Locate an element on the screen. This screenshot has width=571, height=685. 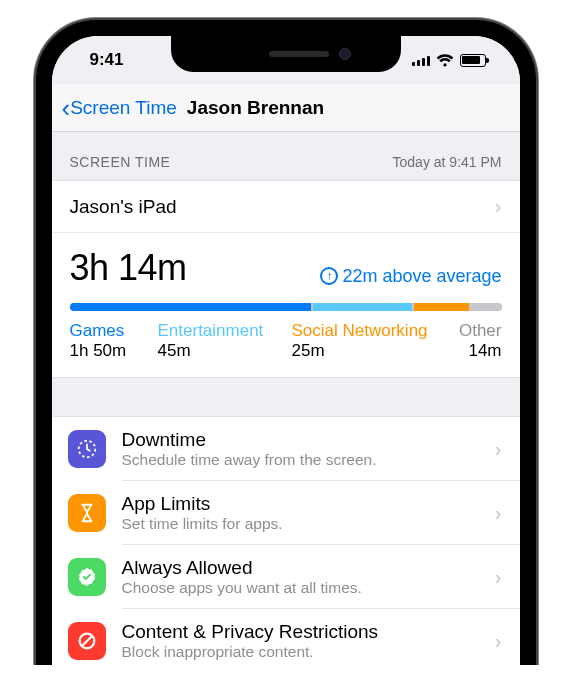
option-app-limits: App Limits Set time limits for apps. › is located at coordinates (286, 513).